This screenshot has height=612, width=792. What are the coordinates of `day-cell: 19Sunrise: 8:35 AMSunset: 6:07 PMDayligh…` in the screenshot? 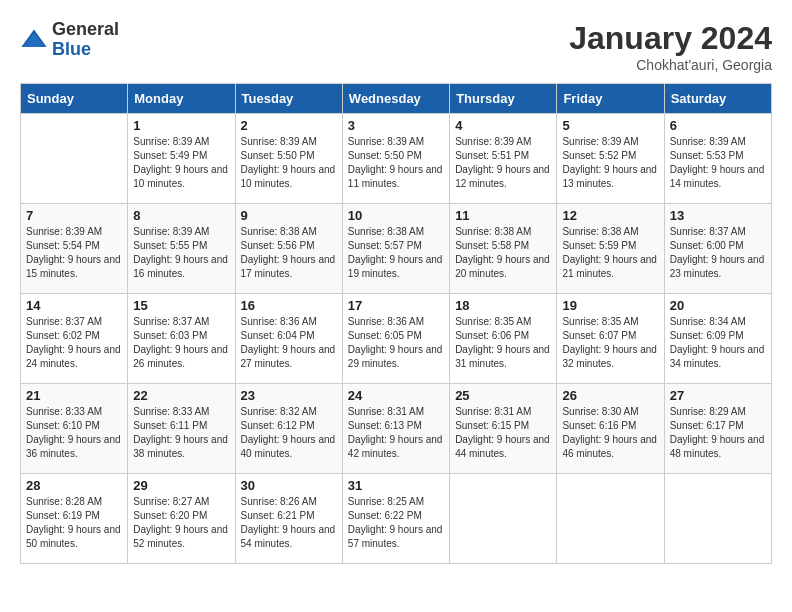 It's located at (610, 339).